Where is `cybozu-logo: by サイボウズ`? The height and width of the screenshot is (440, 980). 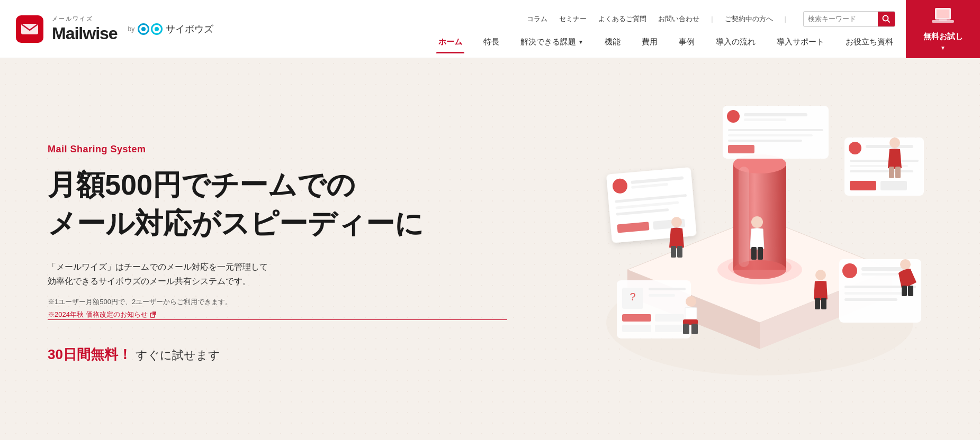
cybozu-logo: by サイボウズ is located at coordinates (170, 29).